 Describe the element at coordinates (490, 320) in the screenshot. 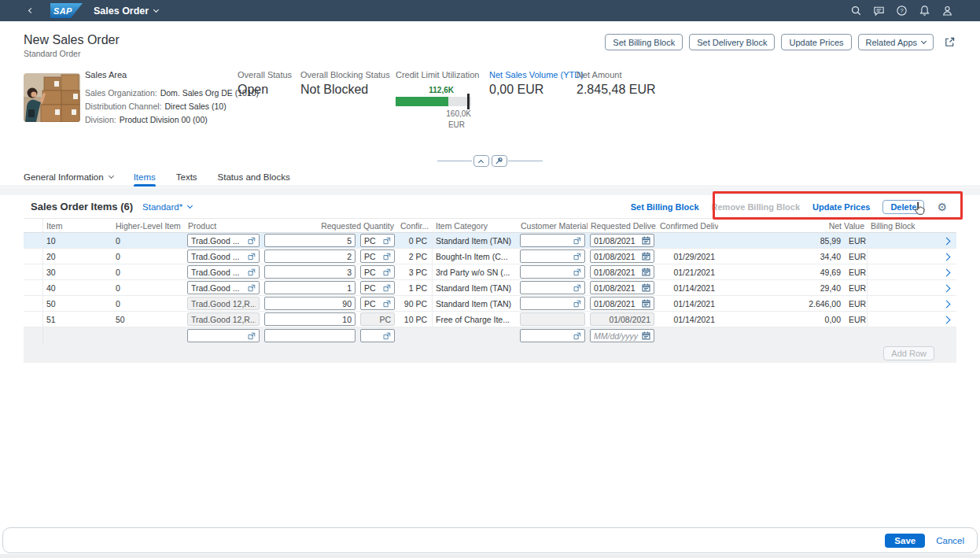

I see `table-row: 51 50 Trad.Good 12,R... 10 PC 10 PC Free…` at that location.